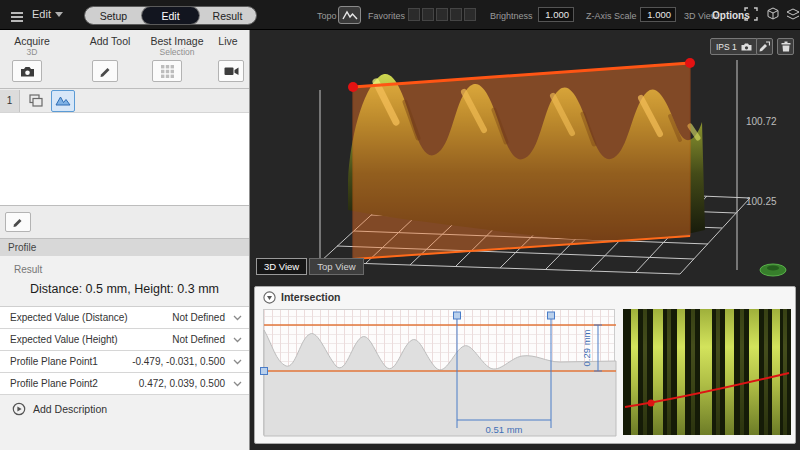 This screenshot has height=450, width=800. I want to click on cube-icon, so click(774, 15).